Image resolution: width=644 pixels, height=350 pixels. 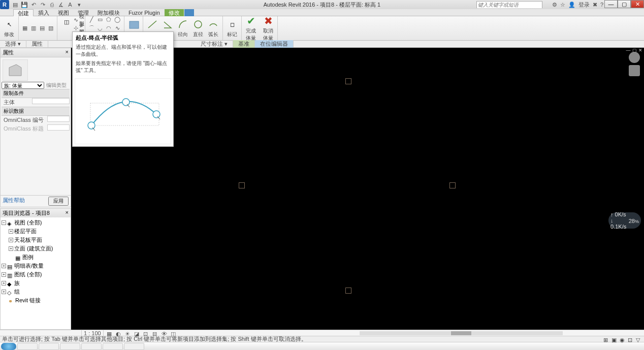 I want to click on tab-create: 创建, so click(x=23, y=13).